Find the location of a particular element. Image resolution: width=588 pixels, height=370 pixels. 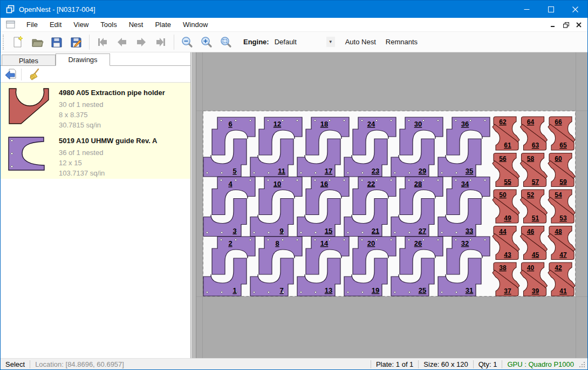

part-number: 21 is located at coordinates (375, 231).